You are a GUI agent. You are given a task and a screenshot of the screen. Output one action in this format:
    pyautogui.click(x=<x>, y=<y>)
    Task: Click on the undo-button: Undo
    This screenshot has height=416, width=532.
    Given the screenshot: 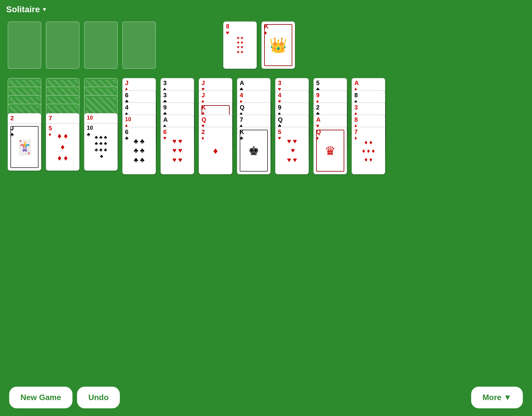 What is the action you would take?
    pyautogui.click(x=98, y=398)
    